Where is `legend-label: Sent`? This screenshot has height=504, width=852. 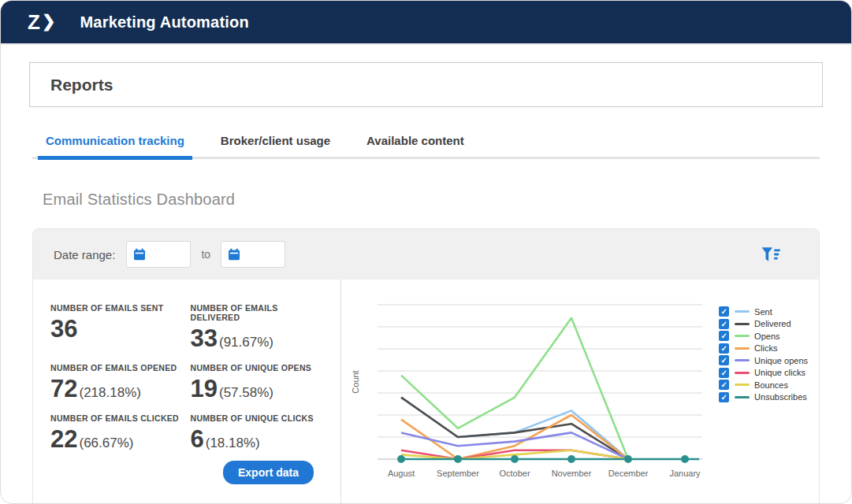
legend-label: Sent is located at coordinates (763, 312).